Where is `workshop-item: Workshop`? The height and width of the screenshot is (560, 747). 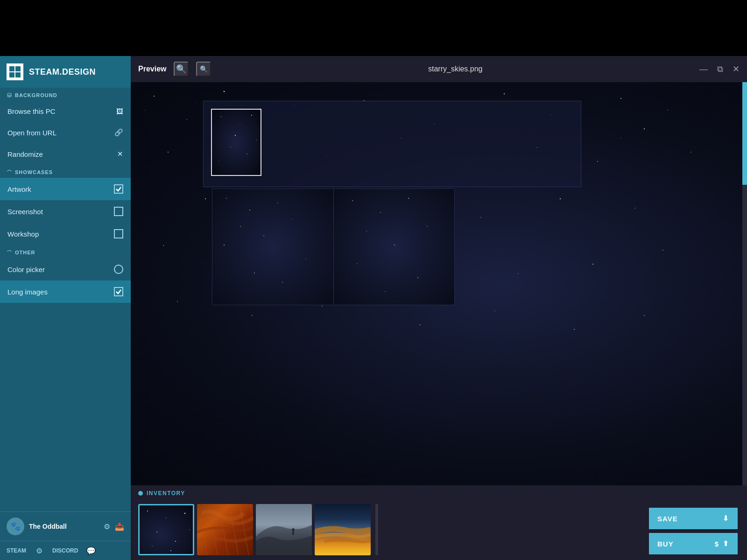
workshop-item: Workshop is located at coordinates (65, 234).